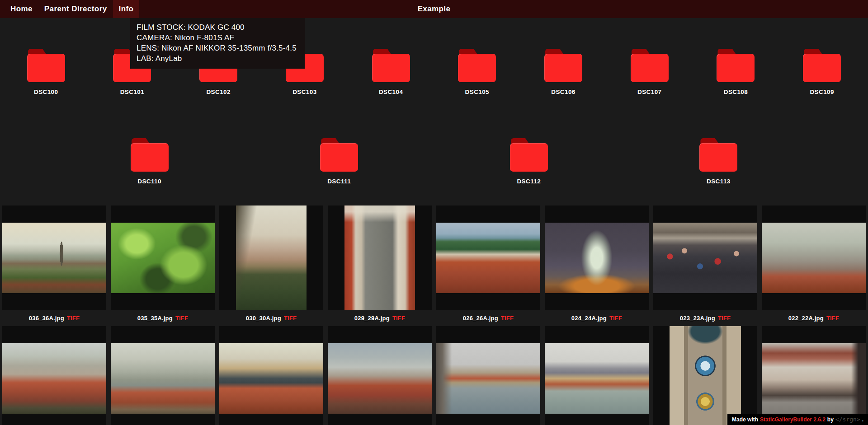 Image resolution: width=868 pixels, height=425 pixels. What do you see at coordinates (76, 9) in the screenshot?
I see `nav-item-parent-directory: Parent Directory` at bounding box center [76, 9].